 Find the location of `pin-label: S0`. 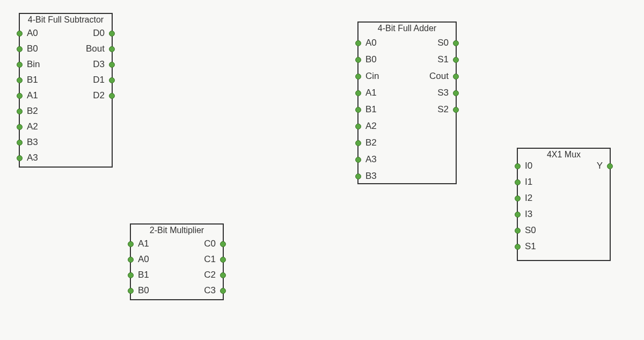

pin-label: S0 is located at coordinates (443, 43).